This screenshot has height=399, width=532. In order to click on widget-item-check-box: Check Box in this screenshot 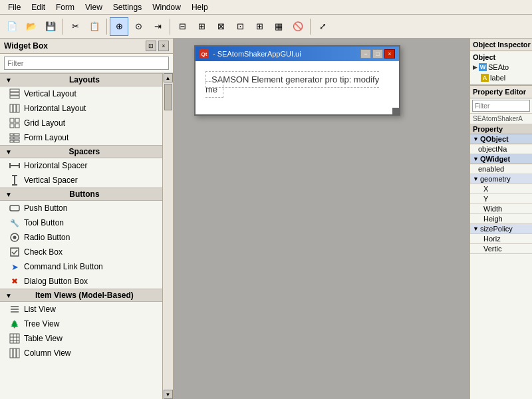, I will do `click(81, 252)`.